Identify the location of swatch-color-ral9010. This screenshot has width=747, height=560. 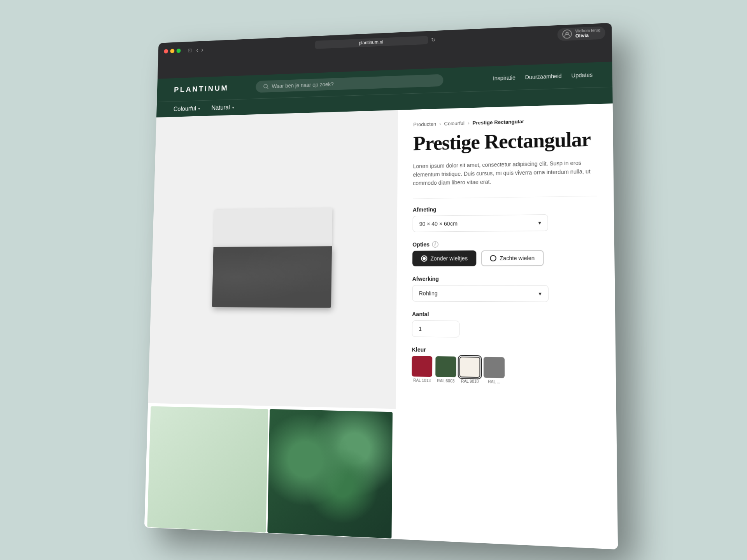
(470, 367).